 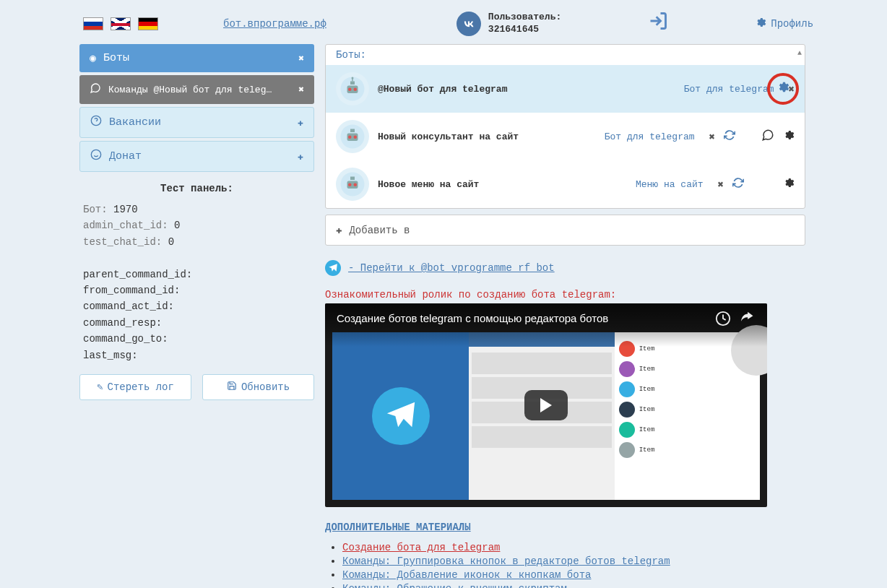 What do you see at coordinates (148, 24) in the screenshot?
I see `flag-de` at bounding box center [148, 24].